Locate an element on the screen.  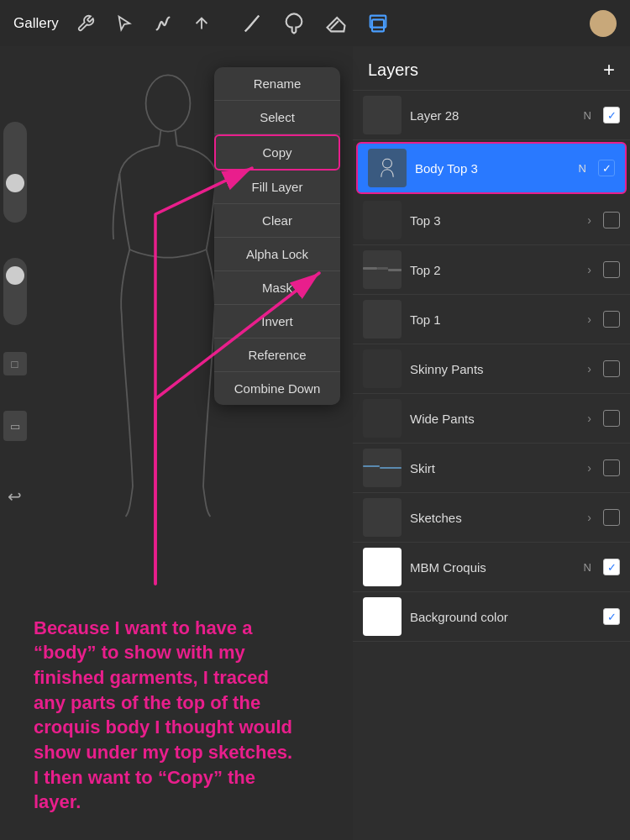
toolbar-right is located at coordinates (603, 24).